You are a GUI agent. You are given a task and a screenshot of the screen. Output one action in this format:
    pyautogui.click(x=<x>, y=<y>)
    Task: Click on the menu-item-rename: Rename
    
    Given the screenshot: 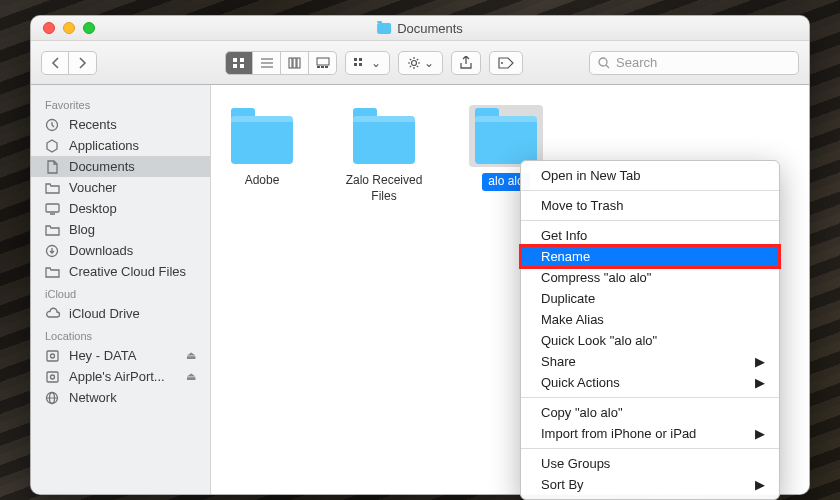 What is the action you would take?
    pyautogui.click(x=650, y=256)
    